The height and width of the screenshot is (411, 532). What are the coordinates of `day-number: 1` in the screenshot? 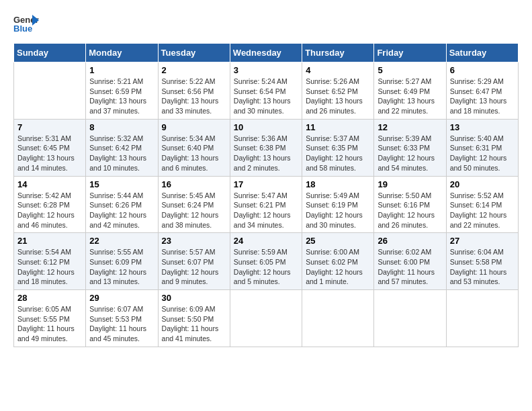 It's located at (122, 70).